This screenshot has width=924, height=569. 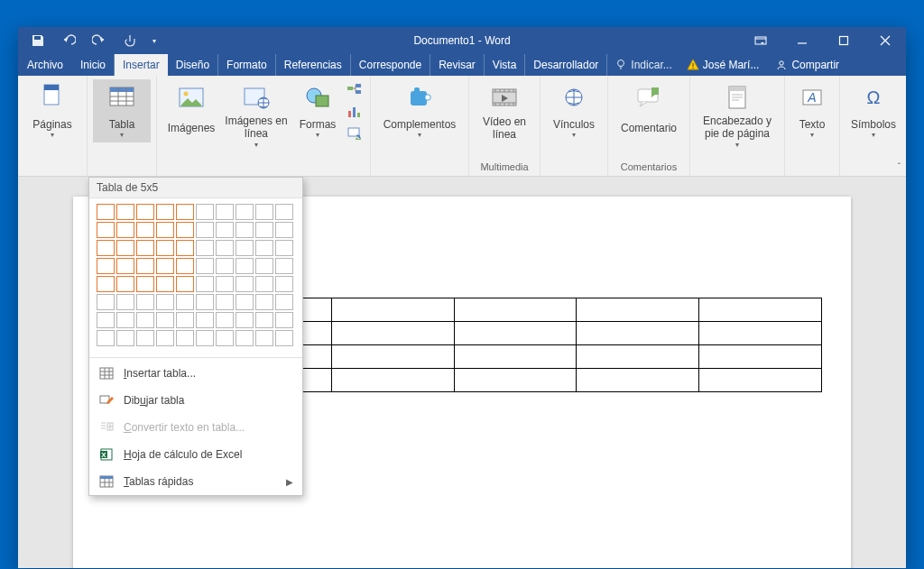 What do you see at coordinates (873, 111) in the screenshot?
I see `symbols-button: Ω Símbolos▾` at bounding box center [873, 111].